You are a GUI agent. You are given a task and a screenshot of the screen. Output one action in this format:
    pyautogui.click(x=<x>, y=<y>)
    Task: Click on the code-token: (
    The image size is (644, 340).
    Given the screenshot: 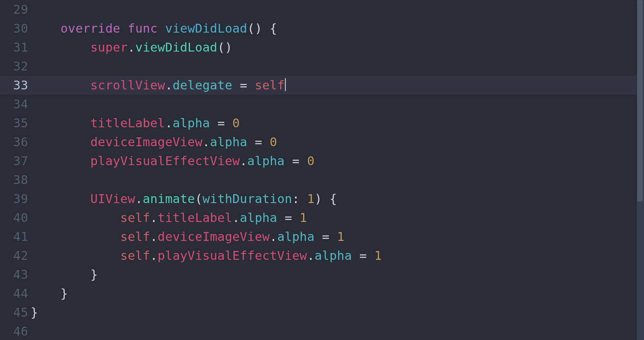 What is the action you would take?
    pyautogui.click(x=199, y=199)
    